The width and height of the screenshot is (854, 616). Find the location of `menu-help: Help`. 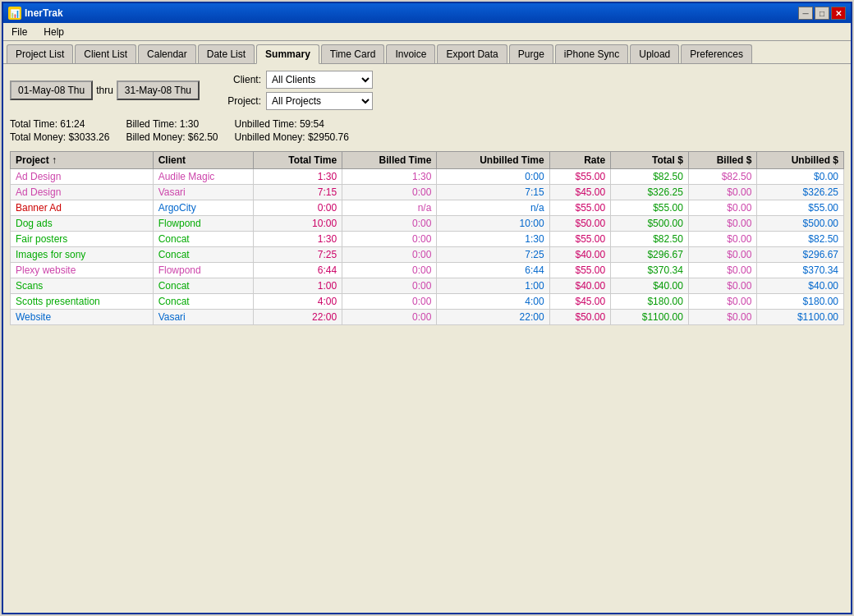

menu-help: Help is located at coordinates (54, 32).